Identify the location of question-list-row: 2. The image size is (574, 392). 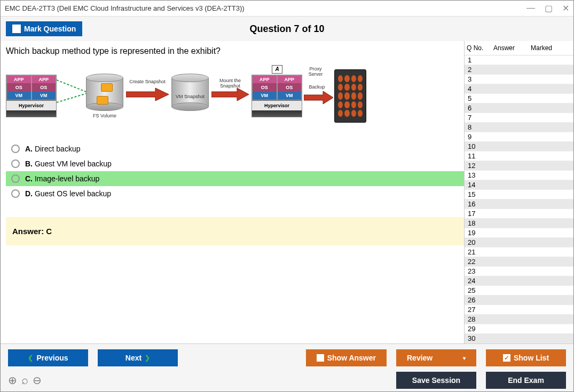
(519, 70).